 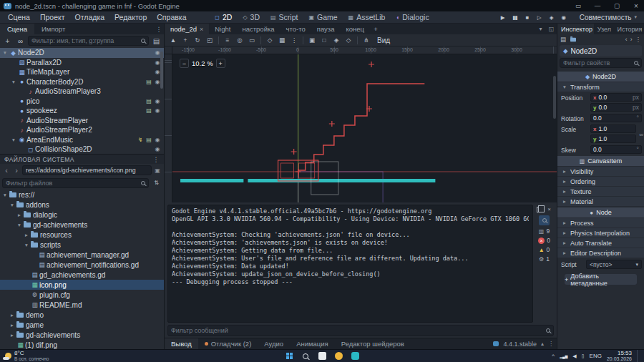 I want to click on scene-tab: что-то, so click(x=296, y=29).